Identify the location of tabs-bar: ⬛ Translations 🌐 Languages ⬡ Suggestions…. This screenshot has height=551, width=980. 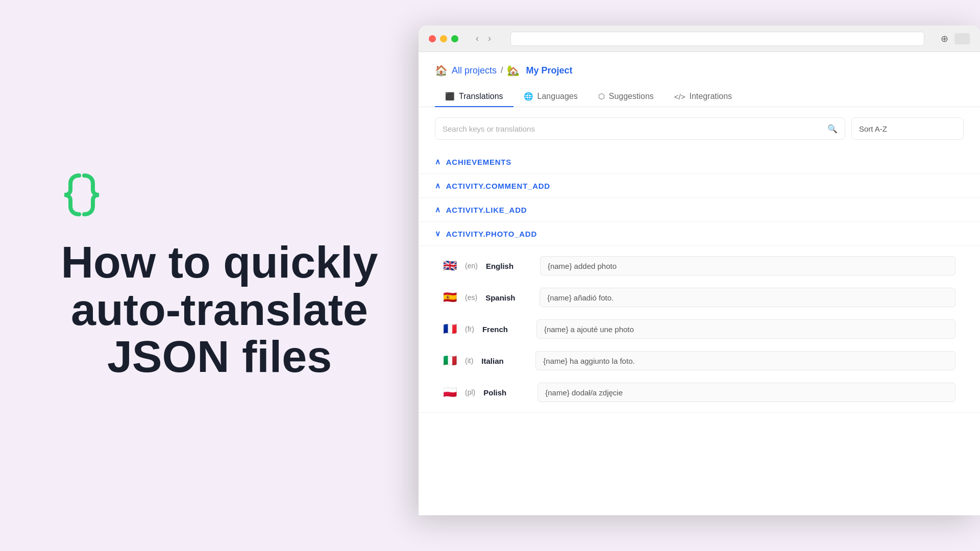
(699, 94).